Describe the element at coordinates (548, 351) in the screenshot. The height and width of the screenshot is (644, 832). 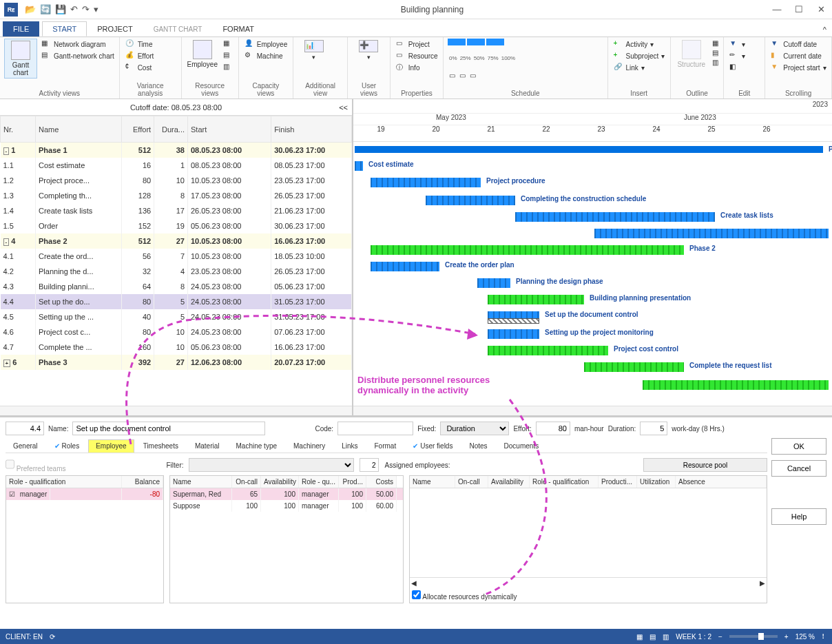
I see `gantt-bar: Project cost control` at that location.